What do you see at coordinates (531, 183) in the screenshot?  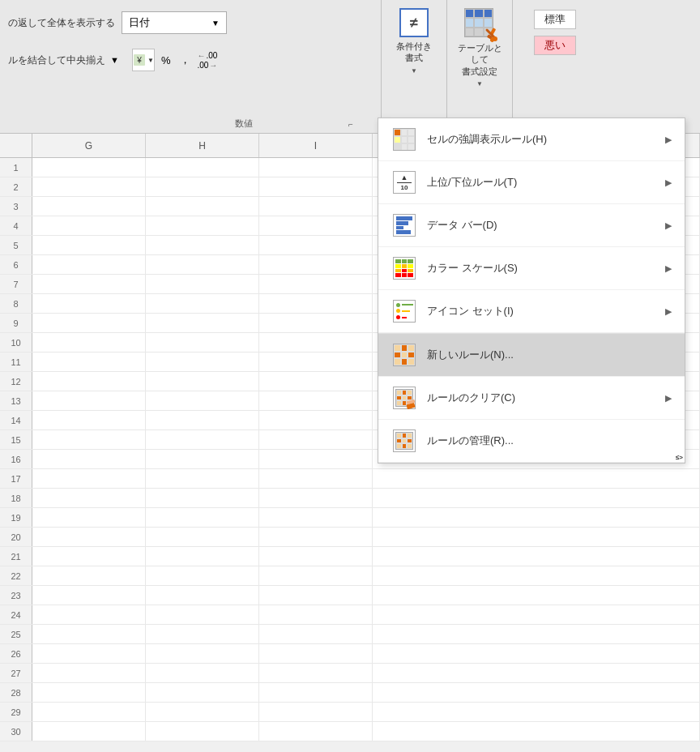 I see `menu-item-top-bottom: ▲ 10 上位/下位ルール(T) ▶` at bounding box center [531, 183].